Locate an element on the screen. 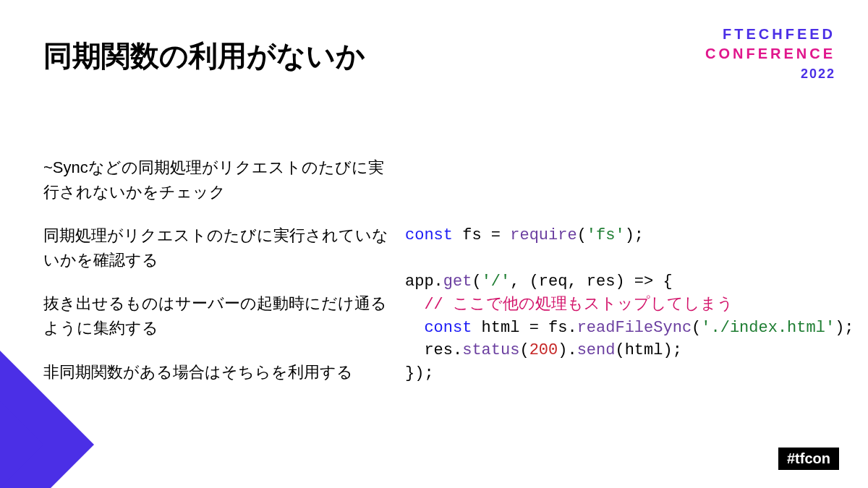 This screenshot has height=488, width=868. brand-block: FTECHFEED CONFERENCE 2022 is located at coordinates (770, 53).